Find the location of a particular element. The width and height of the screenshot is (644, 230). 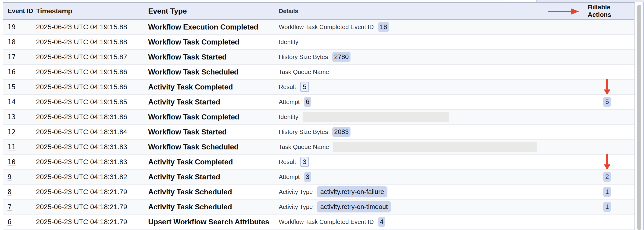

event-id-link: 9 is located at coordinates (10, 177).